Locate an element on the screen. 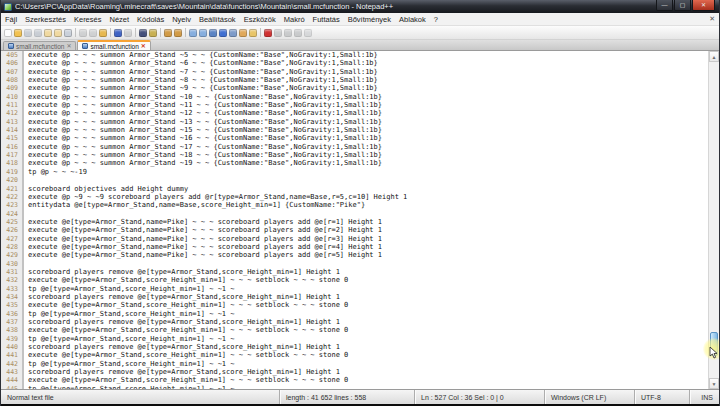 The width and height of the screenshot is (720, 406). scroll-up-icon: ▲ is located at coordinates (714, 56).